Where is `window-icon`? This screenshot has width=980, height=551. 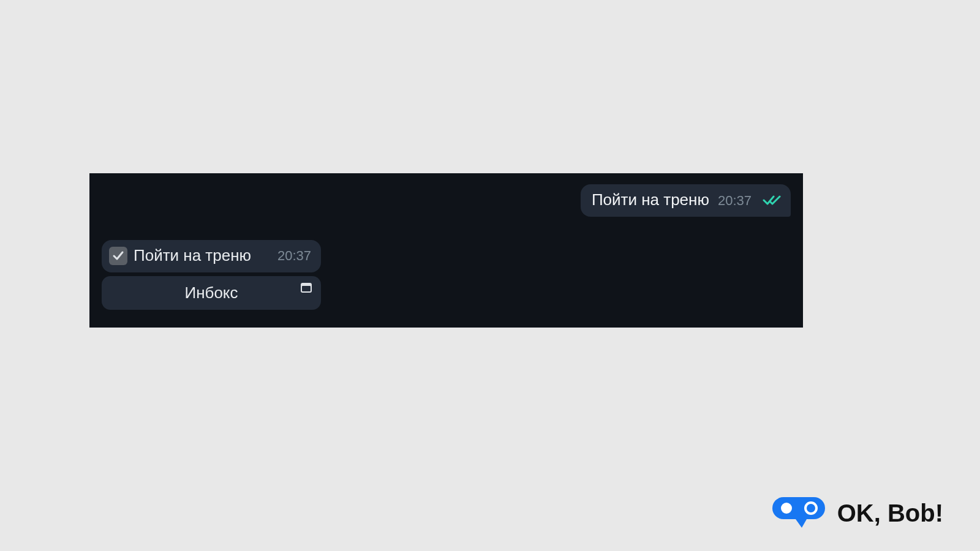 window-icon is located at coordinates (306, 289).